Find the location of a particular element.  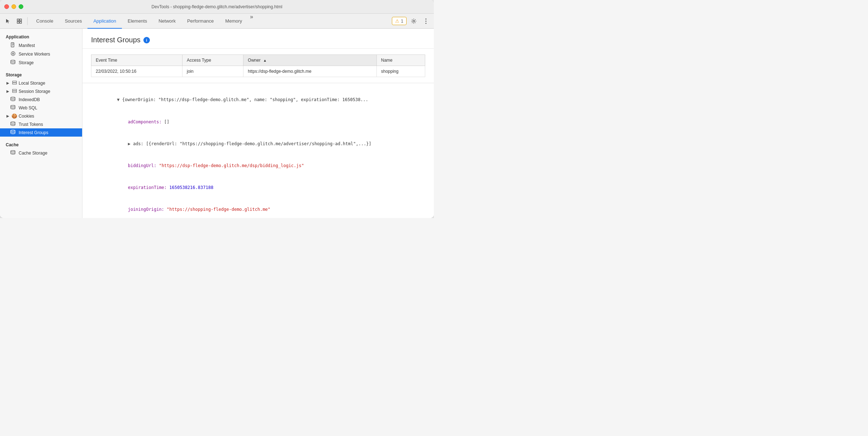

local-storage-icon is located at coordinates (14, 83).